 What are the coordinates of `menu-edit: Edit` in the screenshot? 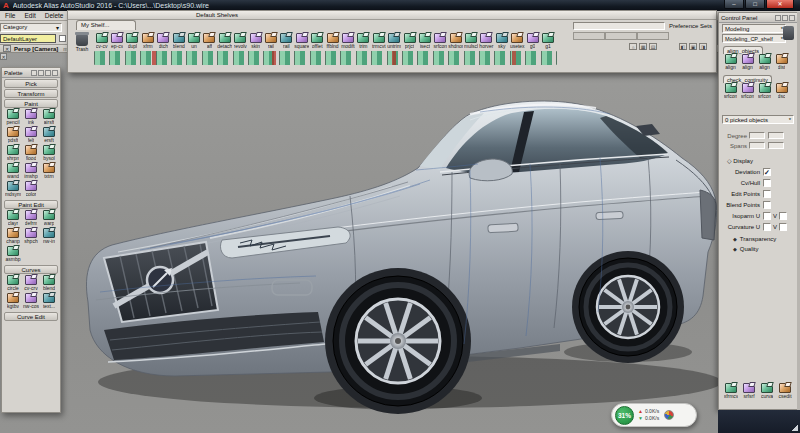 It's located at (30, 16).